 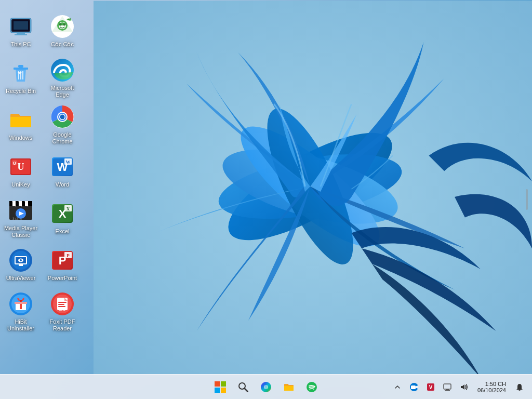 I want to click on taskbar-center, so click(x=266, y=387).